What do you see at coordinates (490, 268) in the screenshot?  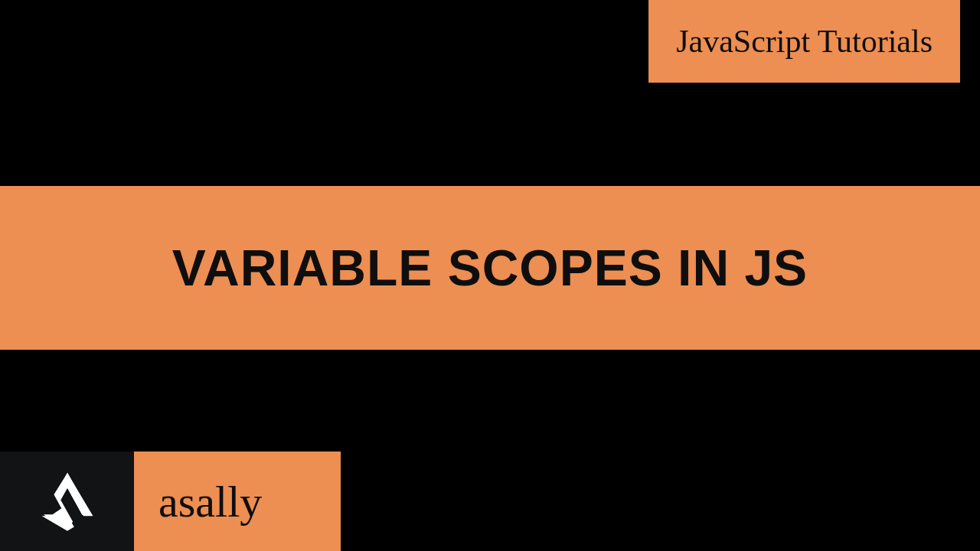 I see `page-title: VARIABLE SCOPES IN JS` at bounding box center [490, 268].